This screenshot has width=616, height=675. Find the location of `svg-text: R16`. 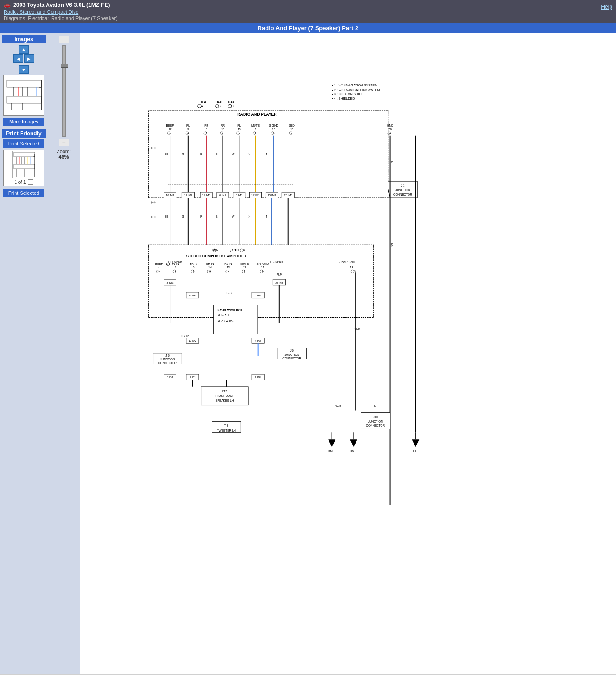

svg-text: R16 is located at coordinates (231, 102).